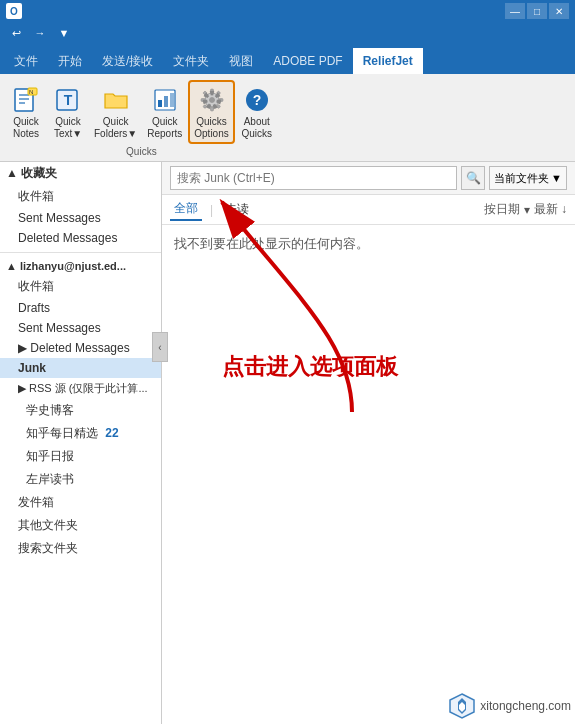 This screenshot has width=575, height=724. I want to click on content-empty-message: 找不到要在此处显示的任何内容。, so click(368, 244).